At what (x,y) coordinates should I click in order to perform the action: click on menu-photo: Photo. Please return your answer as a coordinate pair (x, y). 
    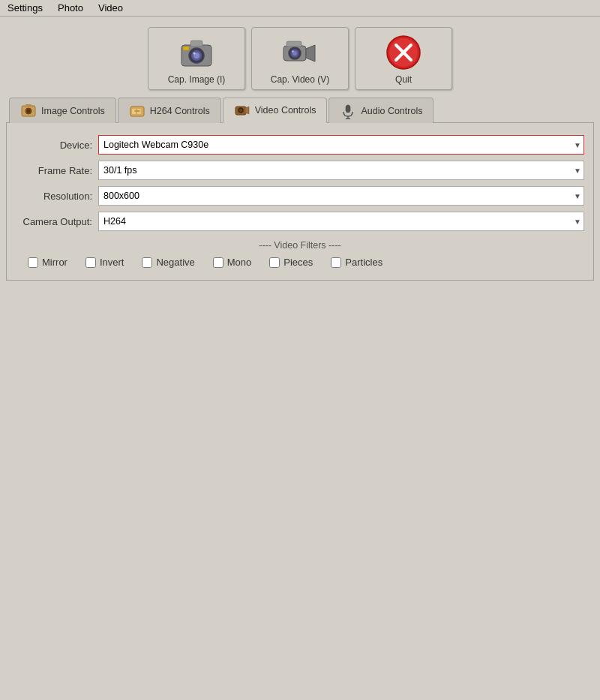
    Looking at the image, I should click on (70, 8).